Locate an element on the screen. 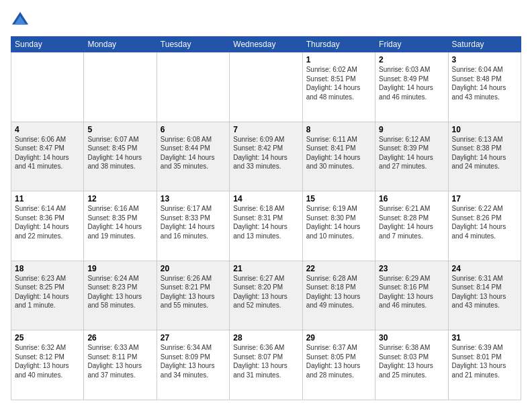  day-number: 4 is located at coordinates (47, 130).